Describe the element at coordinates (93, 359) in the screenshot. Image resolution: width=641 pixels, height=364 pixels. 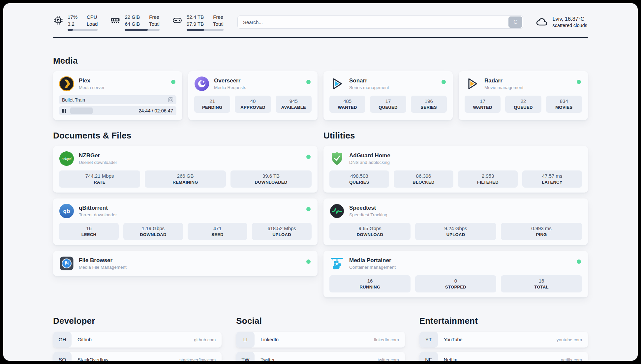
I see `bookmark-name: StackOverflow` at that location.